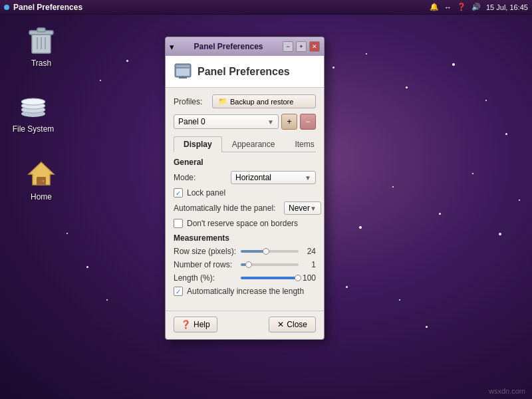 Image resolution: width=532 pixels, height=399 pixels. What do you see at coordinates (507, 7) in the screenshot?
I see `taskbar-time: 15 Jul, 16:45` at bounding box center [507, 7].